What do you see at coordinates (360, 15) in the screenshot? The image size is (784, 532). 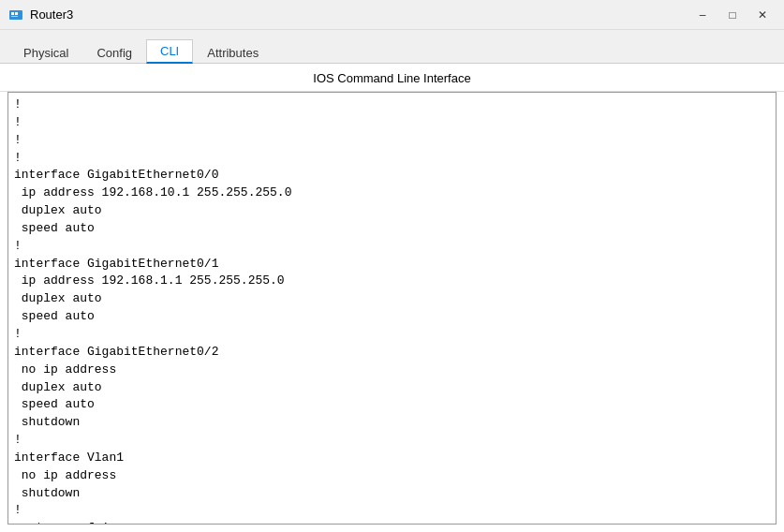 I see `window-title: Router3` at bounding box center [360, 15].